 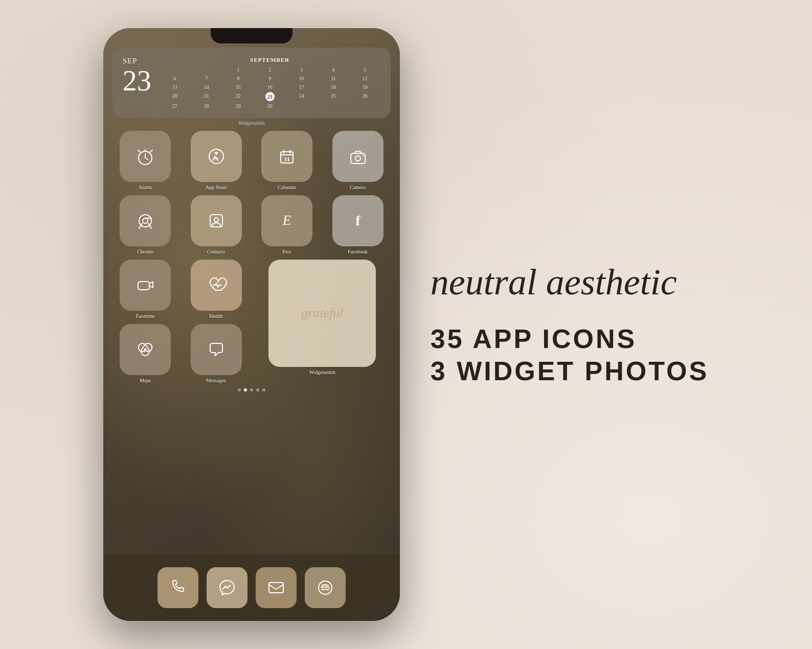 I want to click on calendar-icon-box: 31, so click(x=287, y=156).